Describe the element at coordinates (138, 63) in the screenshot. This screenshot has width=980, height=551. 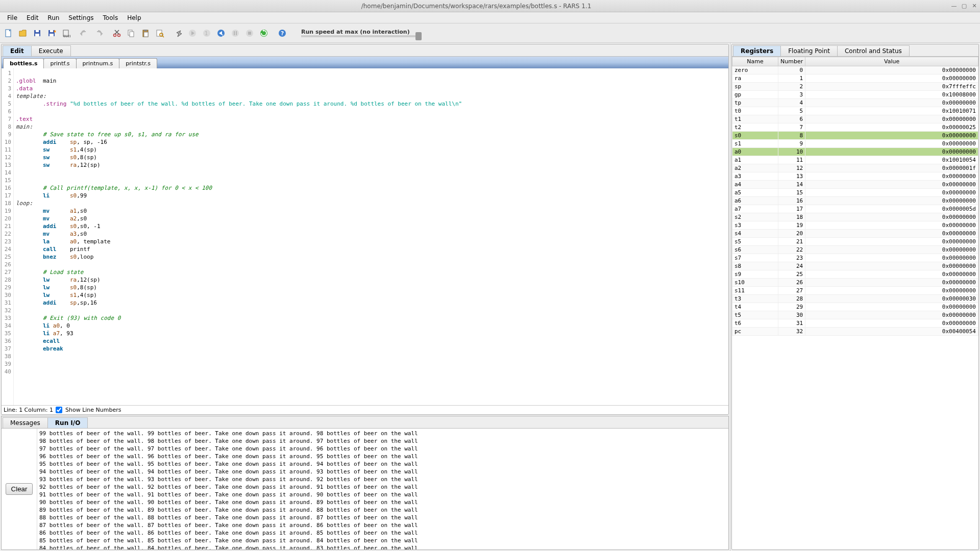
I see `file-tab: printstr.s` at that location.